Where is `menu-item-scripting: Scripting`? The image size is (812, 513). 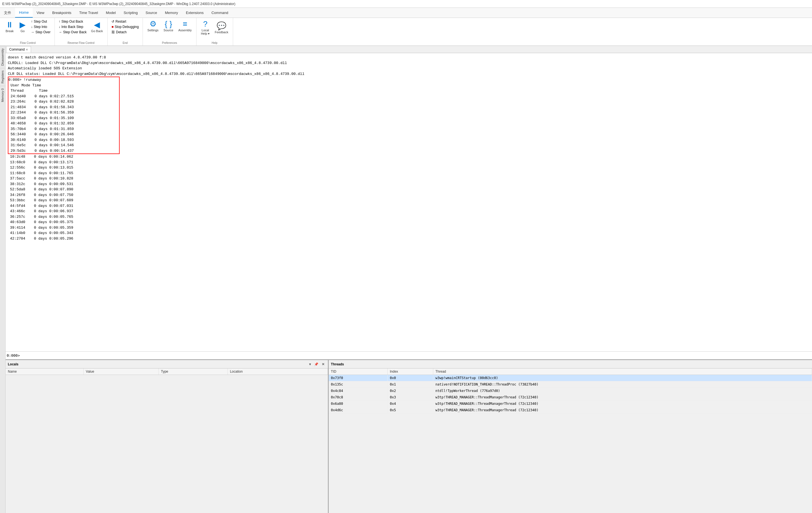
menu-item-scripting: Scripting is located at coordinates (131, 13).